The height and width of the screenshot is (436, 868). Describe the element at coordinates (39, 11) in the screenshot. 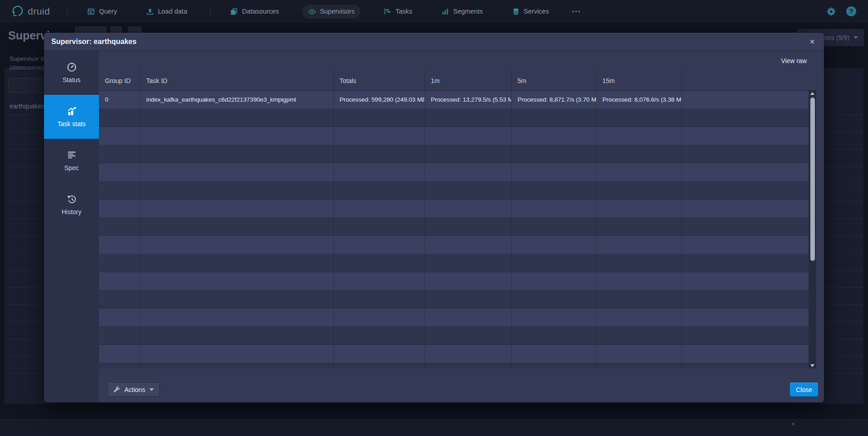

I see `brand-name: druid` at that location.